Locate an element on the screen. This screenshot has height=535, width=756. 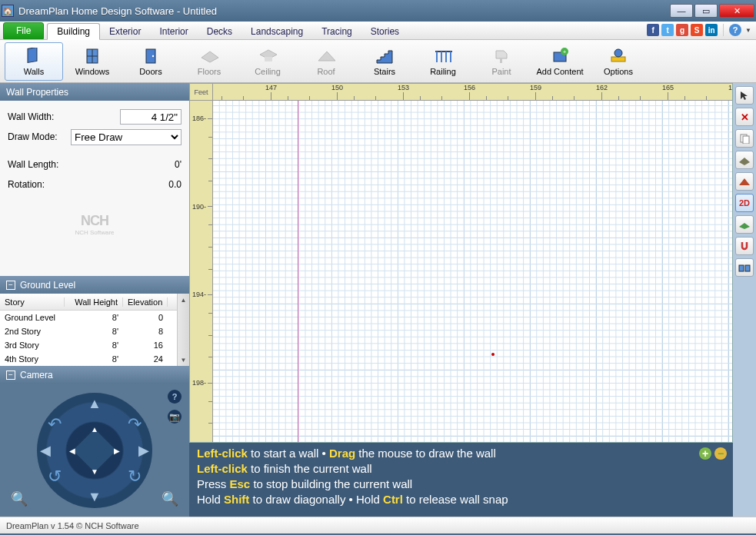
maximize-button: ▭ is located at coordinates (706, 11).